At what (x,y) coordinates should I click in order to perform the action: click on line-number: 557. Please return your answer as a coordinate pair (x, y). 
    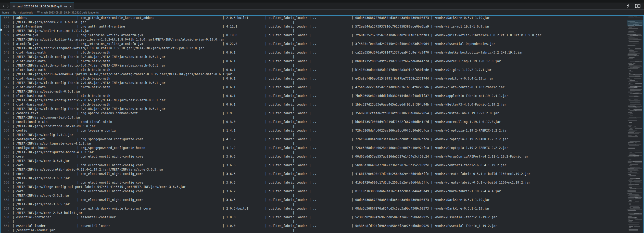
    Looking at the image, I should click on (5, 191).